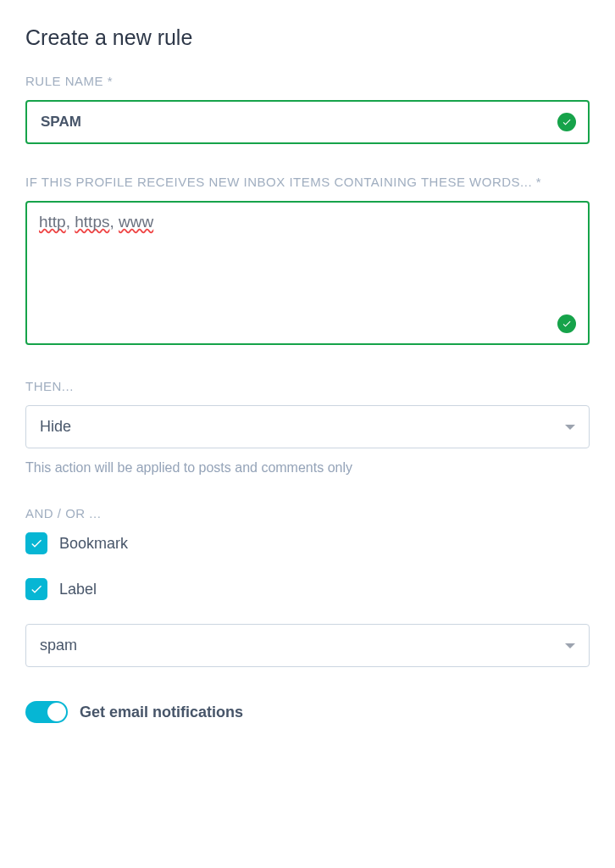 This screenshot has width=615, height=868. I want to click on label-selected-value: spam, so click(58, 646).